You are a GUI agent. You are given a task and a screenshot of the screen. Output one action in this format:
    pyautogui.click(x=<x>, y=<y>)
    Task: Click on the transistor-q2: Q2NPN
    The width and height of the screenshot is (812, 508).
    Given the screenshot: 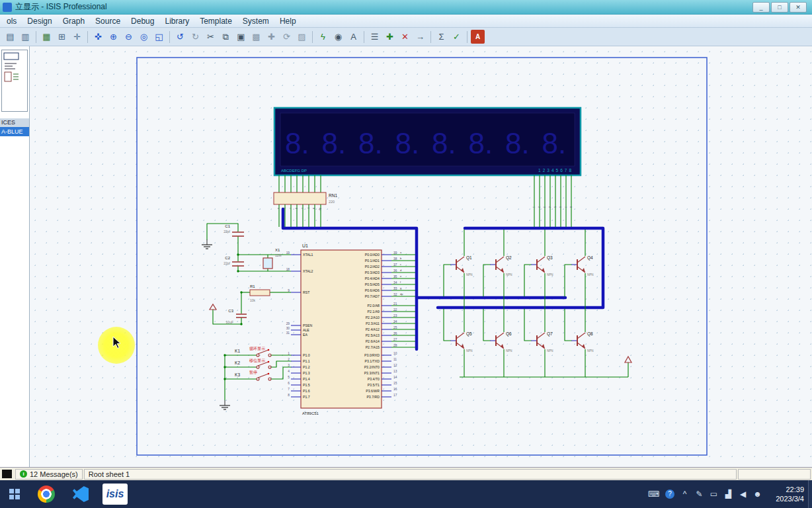 What is the action you would take?
    pyautogui.click(x=501, y=266)
    